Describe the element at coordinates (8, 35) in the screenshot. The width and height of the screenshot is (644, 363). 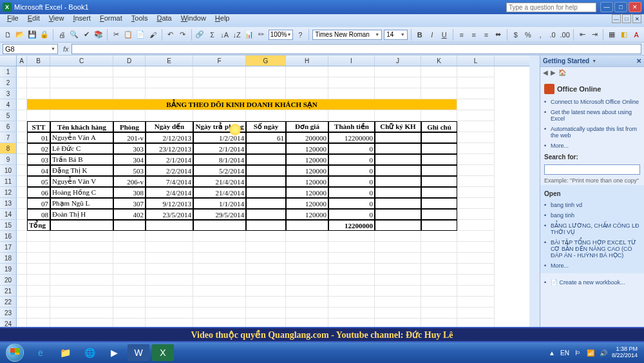
I see `new-icon: 🗋` at that location.